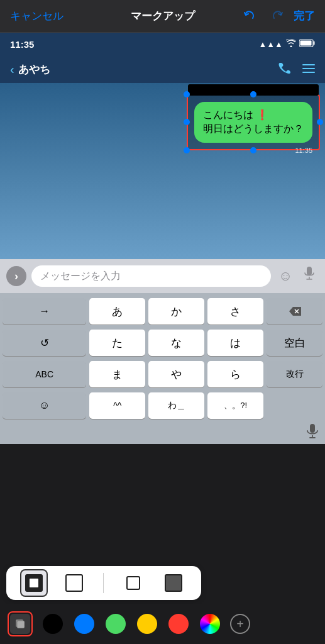 Image resolution: width=325 pixels, height=644 pixels. What do you see at coordinates (176, 406) in the screenshot?
I see `key-wa: わ＿` at bounding box center [176, 406].